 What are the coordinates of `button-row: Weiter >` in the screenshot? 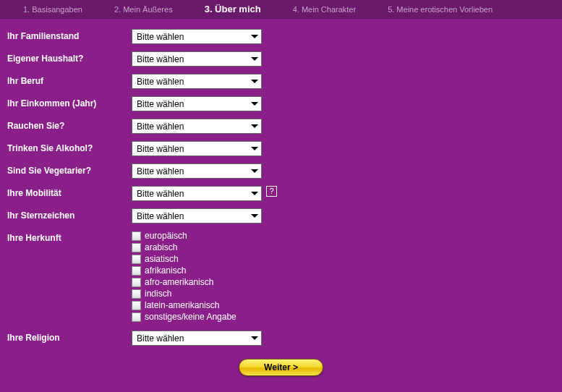 It's located at (281, 367).